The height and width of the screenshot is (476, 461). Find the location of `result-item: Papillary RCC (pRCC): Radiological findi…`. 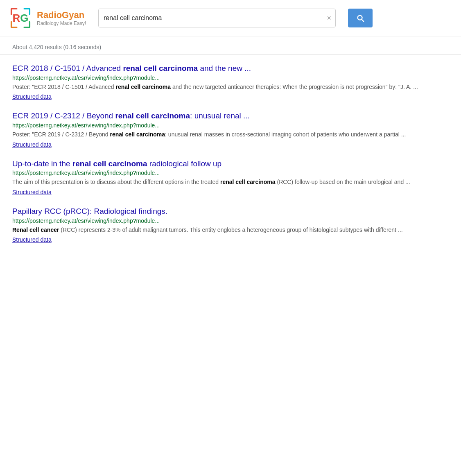

result-item: Papillary RCC (pRCC): Radiological findi… is located at coordinates (230, 224).